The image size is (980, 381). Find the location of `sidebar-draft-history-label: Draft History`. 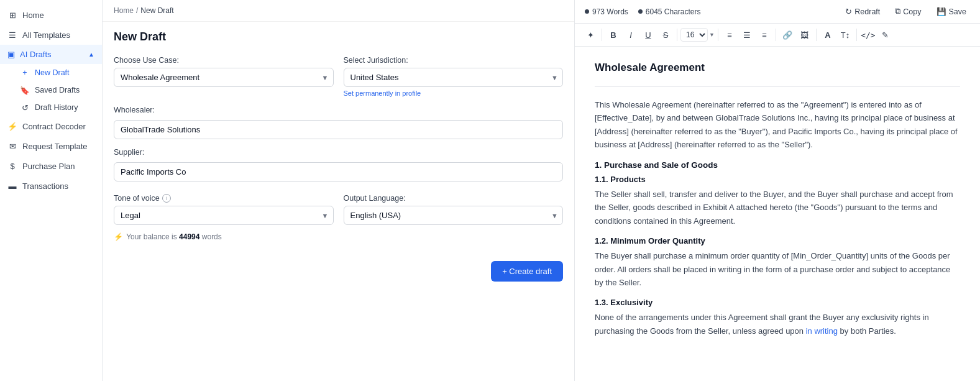

sidebar-draft-history-label: Draft History is located at coordinates (56, 108).